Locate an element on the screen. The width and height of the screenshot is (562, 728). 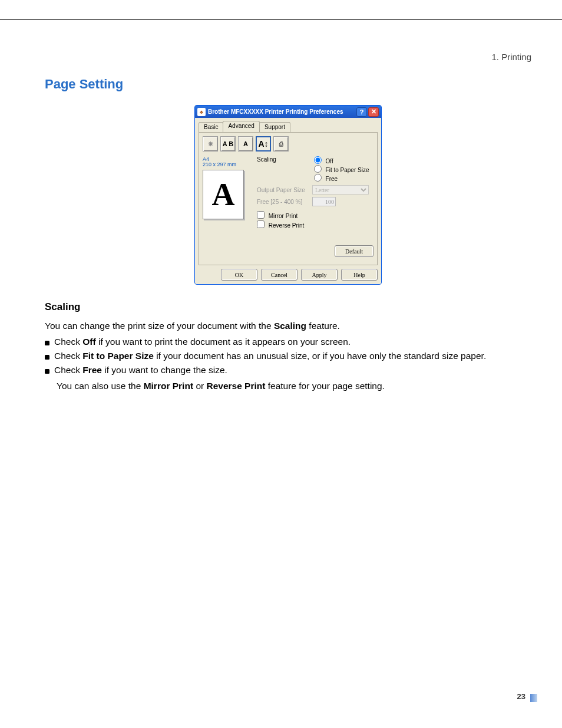
t: if you want to change the size. is located at coordinates (166, 370).